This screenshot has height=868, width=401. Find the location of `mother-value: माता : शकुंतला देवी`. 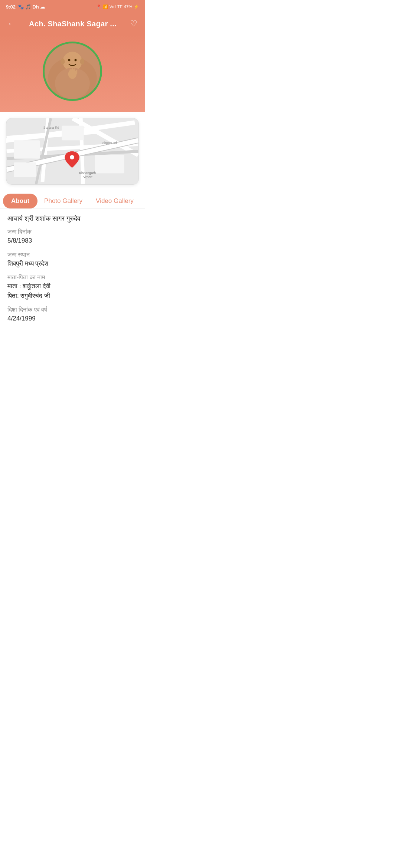

mother-value: माता : शकुंतला देवी is located at coordinates (72, 286).